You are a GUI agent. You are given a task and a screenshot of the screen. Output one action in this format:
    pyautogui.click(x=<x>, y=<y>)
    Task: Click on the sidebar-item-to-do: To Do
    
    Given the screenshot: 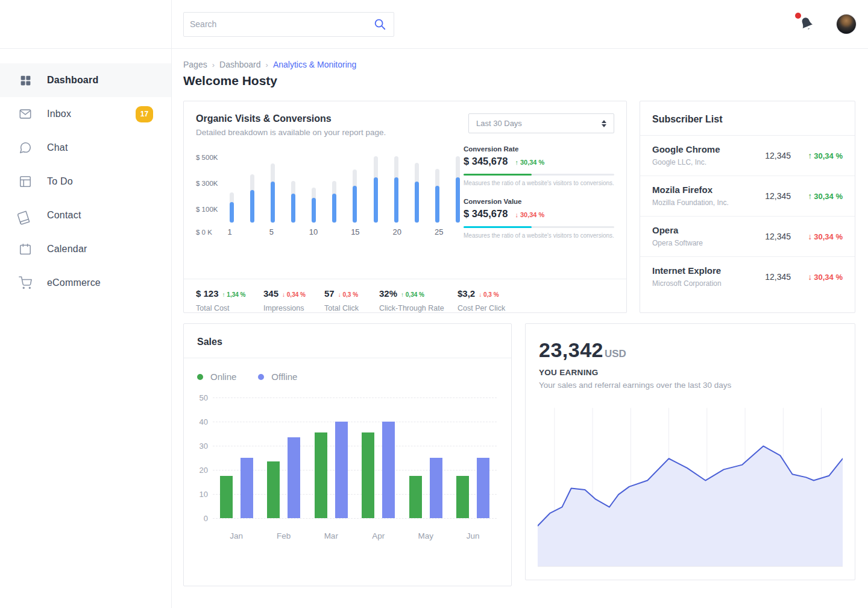 What is the action you would take?
    pyautogui.click(x=86, y=182)
    